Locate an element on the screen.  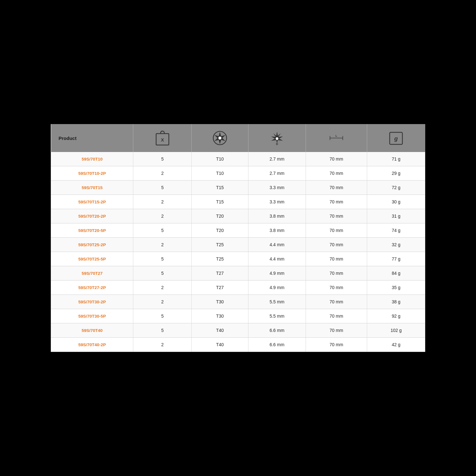
product-cell: 59S/70T20-5P is located at coordinates (92, 230).